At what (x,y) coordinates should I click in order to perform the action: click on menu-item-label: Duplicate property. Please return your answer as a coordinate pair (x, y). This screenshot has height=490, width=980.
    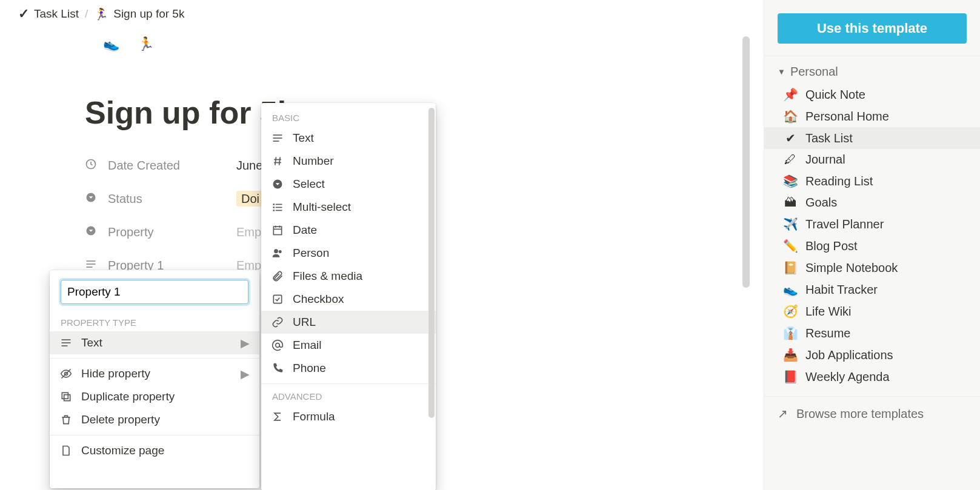
    Looking at the image, I should click on (128, 397).